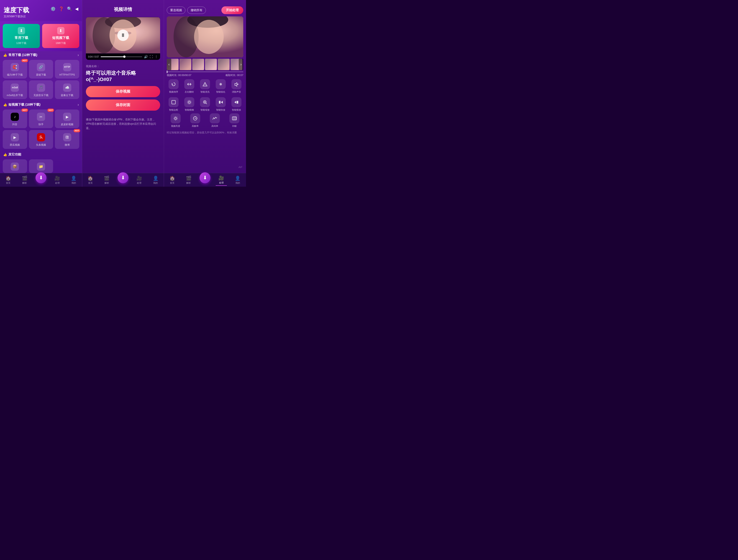 This screenshot has width=738, height=560. Describe the element at coordinates (172, 180) in the screenshot. I see `nav-home-right: 🏠 首页` at that location.